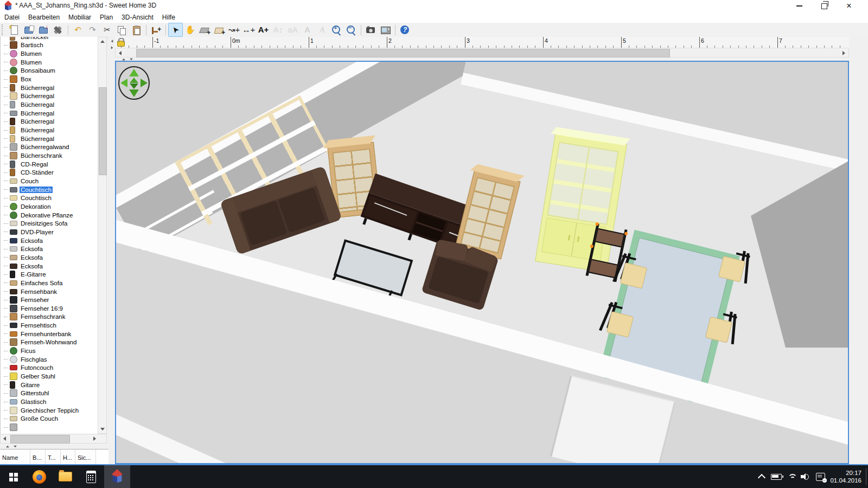 This screenshot has height=488, width=868. Describe the element at coordinates (49, 147) in the screenshot. I see `catalog-item-bücherregalwand: Bücherregalwand` at that location.